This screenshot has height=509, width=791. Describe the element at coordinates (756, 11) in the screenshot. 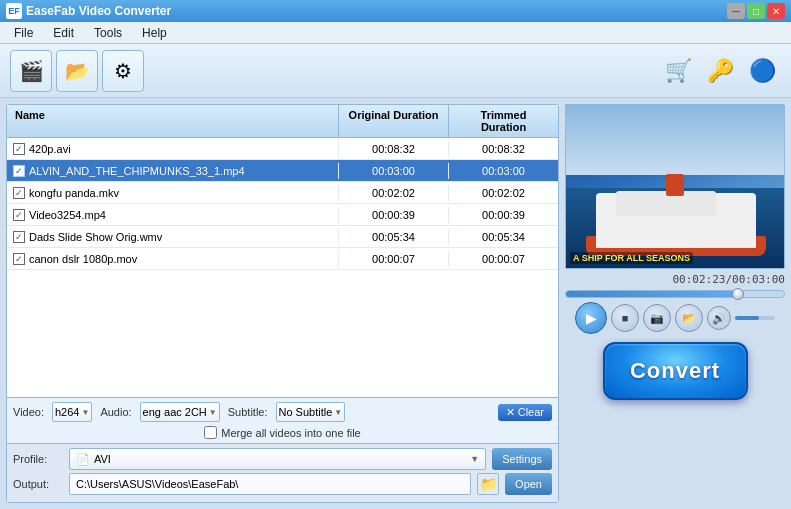

I see `window-controls: ─ □ ✕` at that location.